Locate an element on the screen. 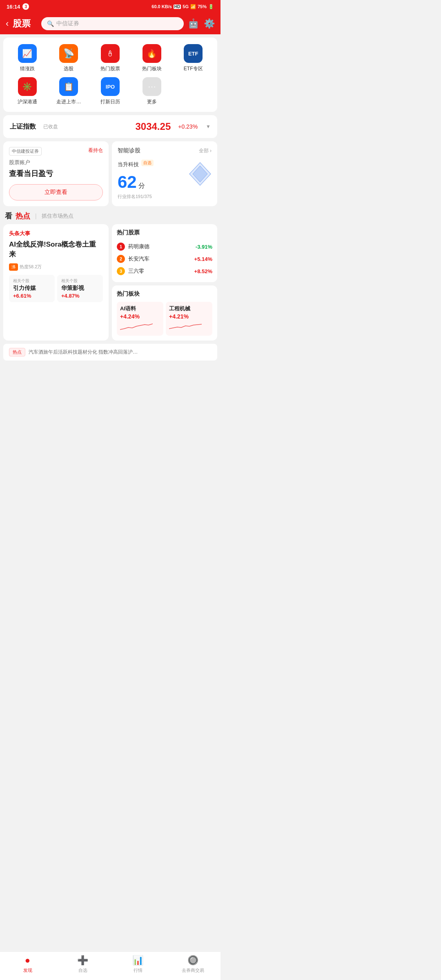 The height and width of the screenshot is (980, 441). nav-hot-stocks-label: 热门股票 is located at coordinates (110, 69).